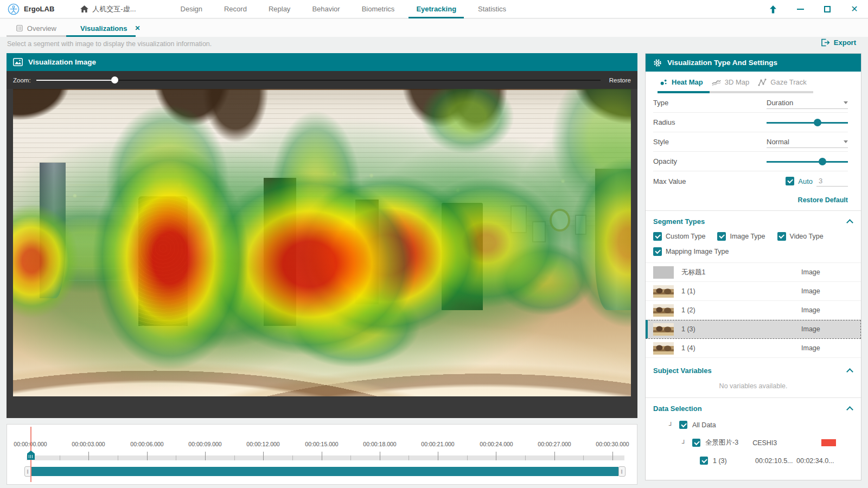 This screenshot has width=868, height=488. I want to click on tree-row-leaf: 1 (3) 00:02:10.5... 00:02:34.0..., so click(753, 461).